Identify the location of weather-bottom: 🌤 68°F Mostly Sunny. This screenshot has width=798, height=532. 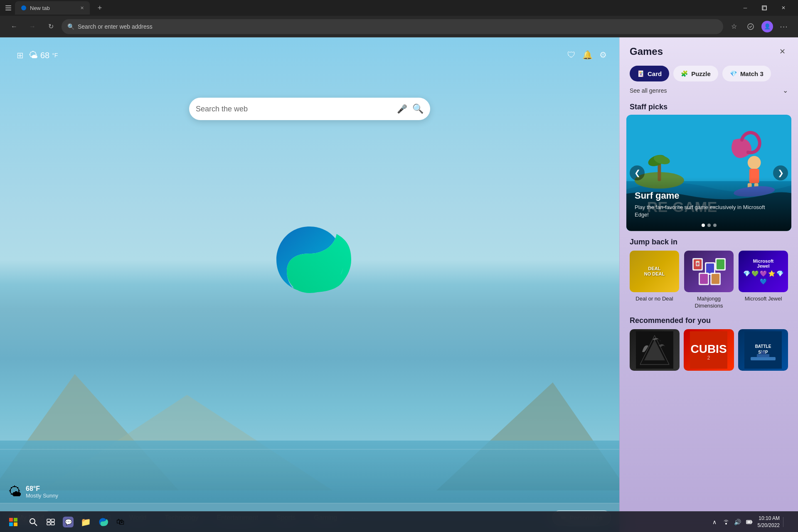
(33, 492).